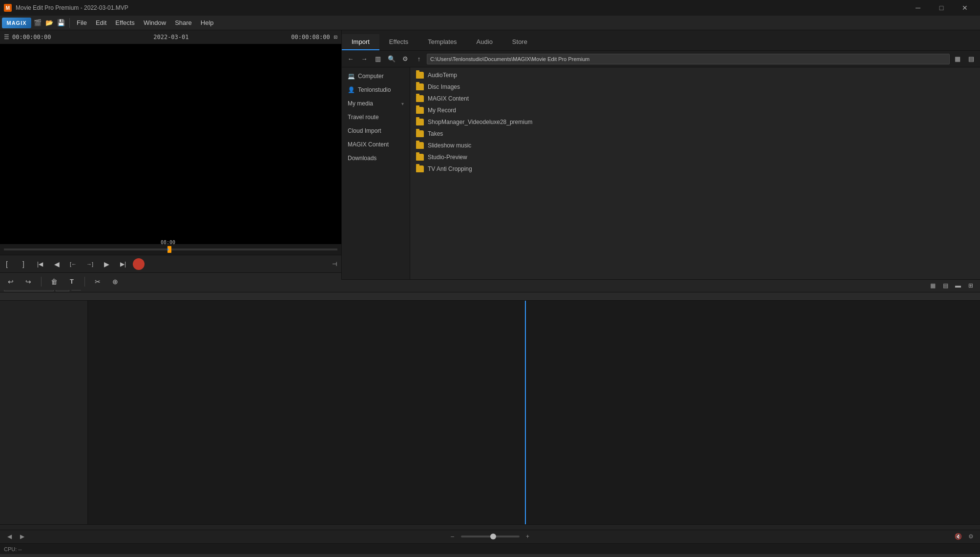 The width and height of the screenshot is (980, 557). I want to click on scroll-left-button: ◀, so click(9, 536).